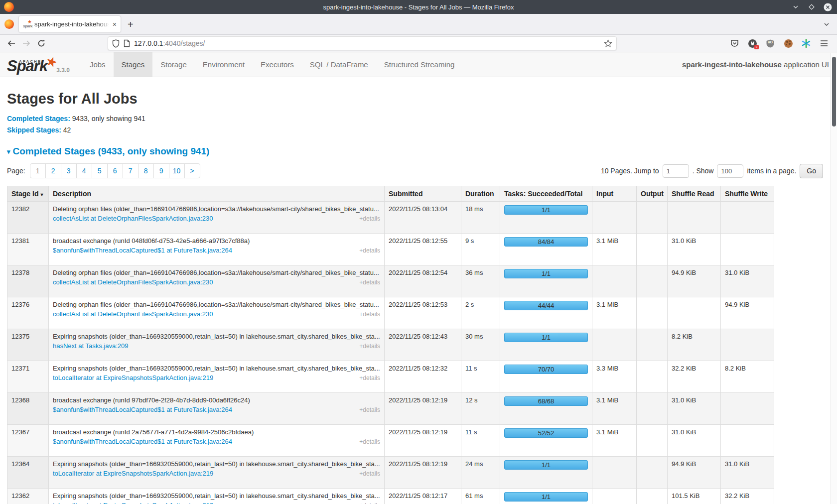  Describe the element at coordinates (608, 44) in the screenshot. I see `bookmark-star-icon` at that location.